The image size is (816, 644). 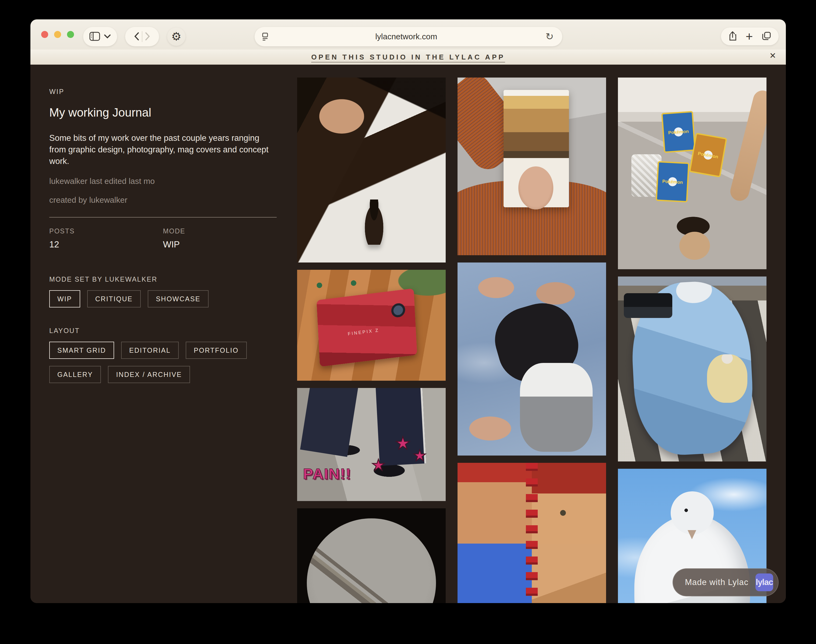 I want to click on traffic-lights, so click(x=57, y=35).